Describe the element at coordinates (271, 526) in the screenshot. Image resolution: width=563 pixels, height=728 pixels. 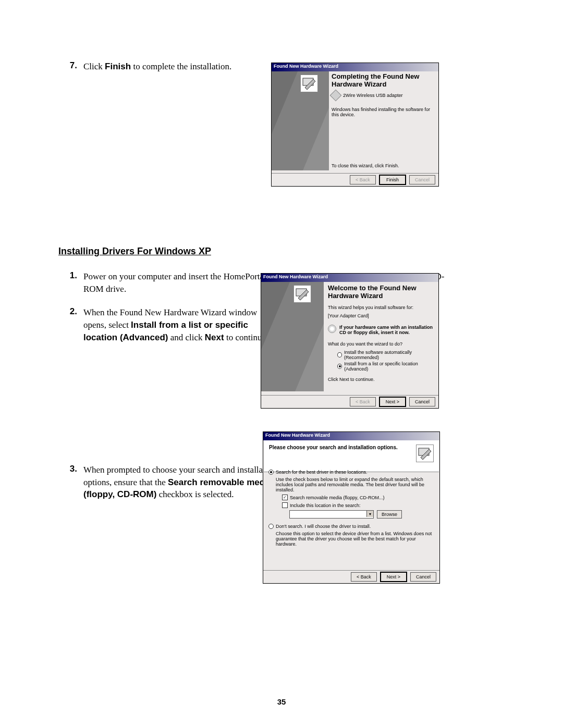
I see `dlg3-radio-dont` at that location.